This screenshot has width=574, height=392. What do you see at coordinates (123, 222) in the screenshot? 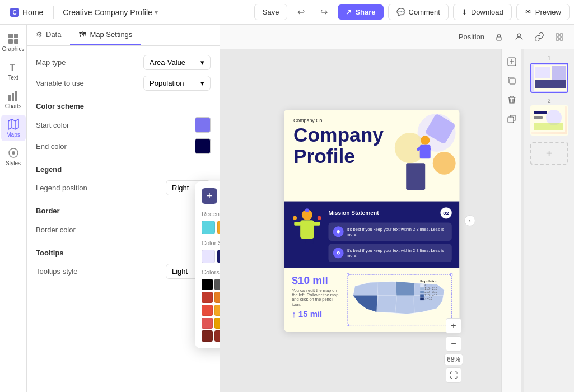
I see `border-section: Border Border color` at bounding box center [123, 222].